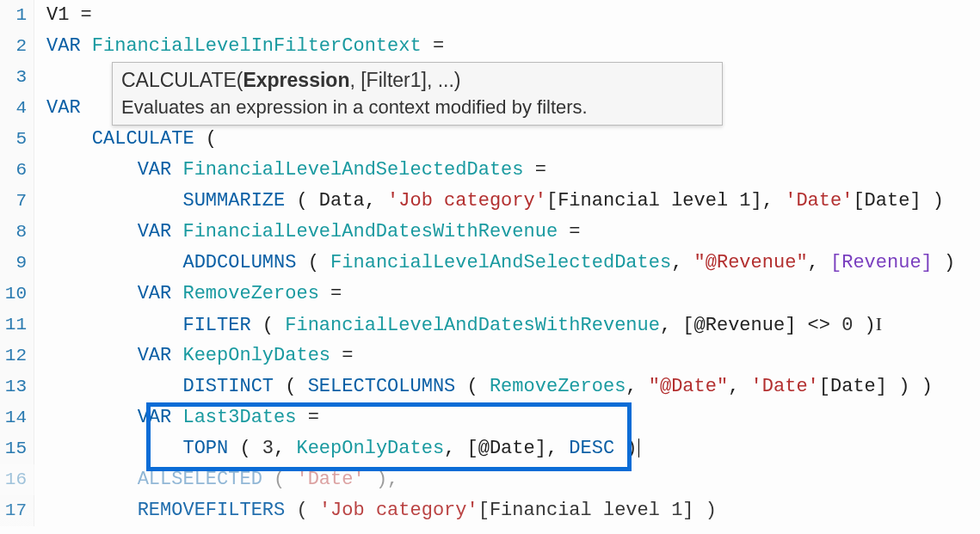  Describe the element at coordinates (17, 418) in the screenshot. I see `line-number: 14` at that location.